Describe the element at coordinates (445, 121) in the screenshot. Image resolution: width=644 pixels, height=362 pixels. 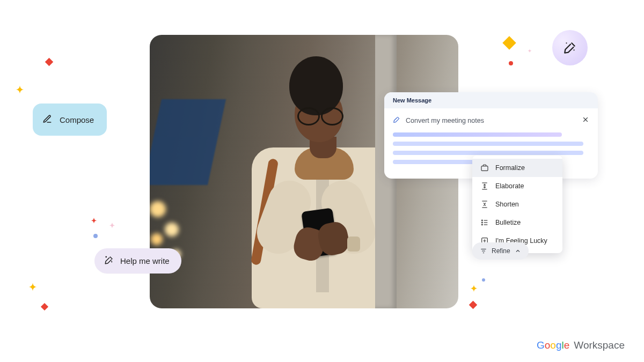
I see `prompt-text: Convert my meeting notes` at that location.